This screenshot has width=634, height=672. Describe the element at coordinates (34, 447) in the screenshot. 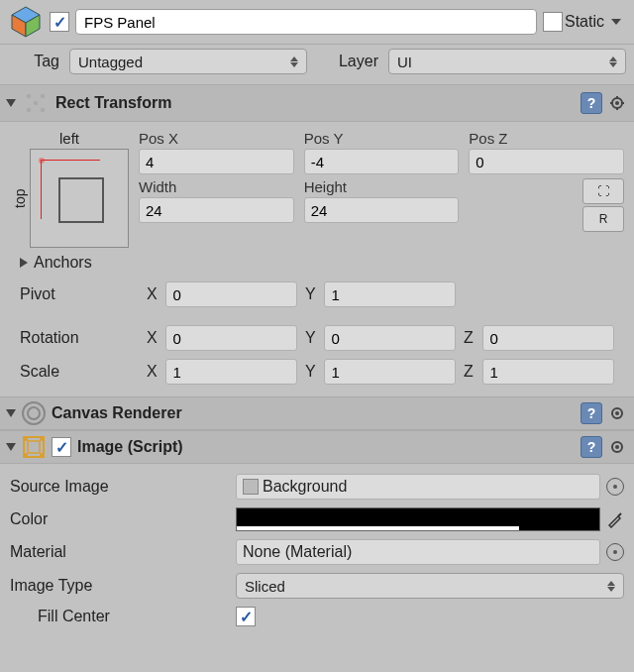

I see `image-component-icon` at that location.